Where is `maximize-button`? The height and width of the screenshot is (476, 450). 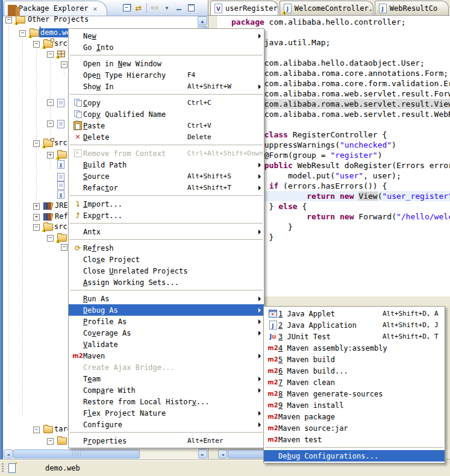
maximize-button is located at coordinates (191, 8).